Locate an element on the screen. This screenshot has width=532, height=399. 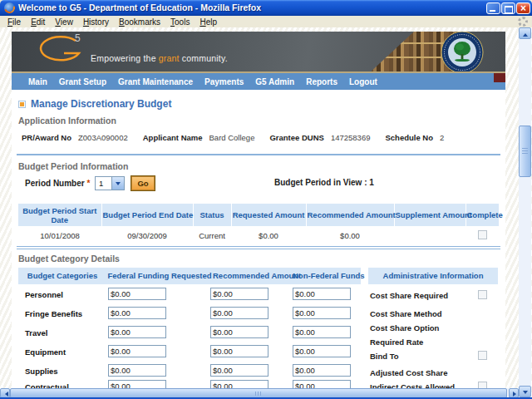
nav-grant-maintenance: Grant Maintenance is located at coordinates (155, 81).